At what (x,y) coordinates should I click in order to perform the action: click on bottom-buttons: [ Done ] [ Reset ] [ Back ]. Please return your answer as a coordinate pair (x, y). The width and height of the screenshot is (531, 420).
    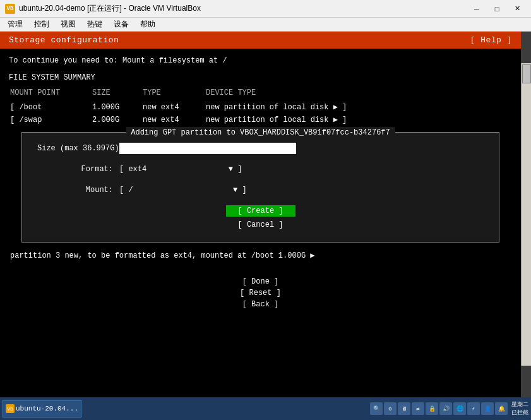
    Looking at the image, I should click on (260, 290).